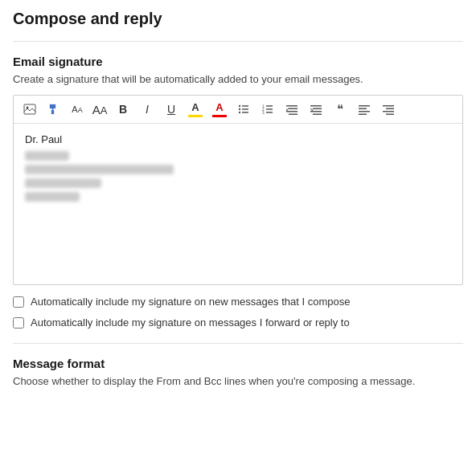 The height and width of the screenshot is (449, 476). Describe the element at coordinates (340, 109) in the screenshot. I see `quote-label: ❝` at that location.